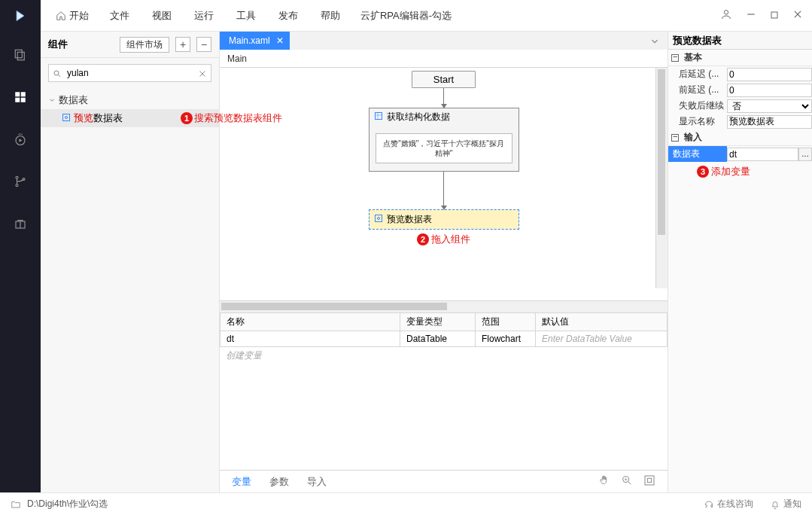  I want to click on close-icon, so click(798, 16).